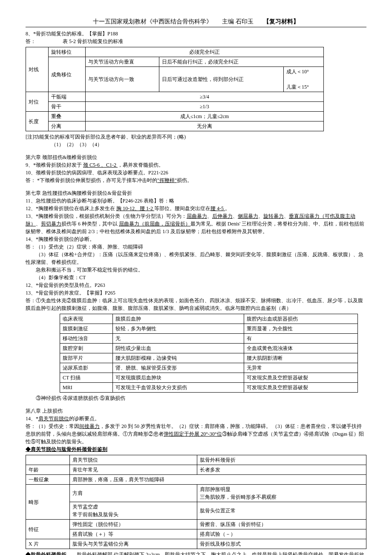 The image size is (392, 555). Describe the element at coordinates (281, 470) in the screenshot. I see `cell: 长者多发` at that location.